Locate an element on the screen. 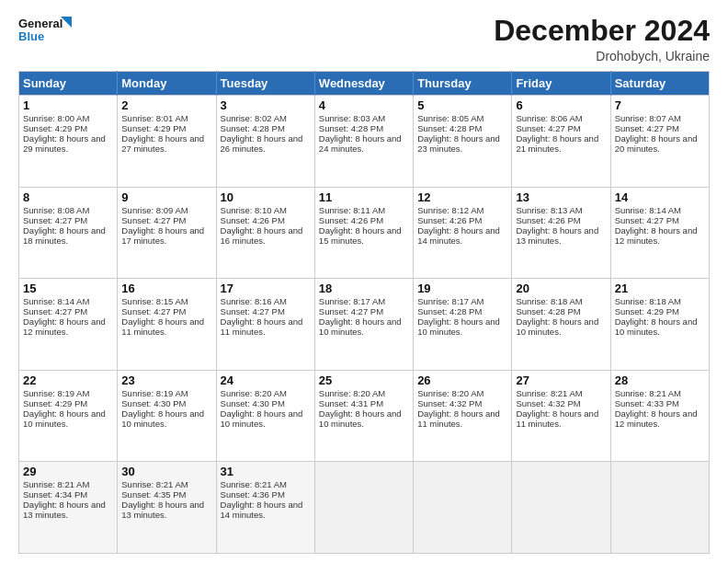 The height and width of the screenshot is (563, 728). calendar-cell: 11Sunrise: 8:11 AMSunset: 4:26 PMDayligh… is located at coordinates (364, 233).